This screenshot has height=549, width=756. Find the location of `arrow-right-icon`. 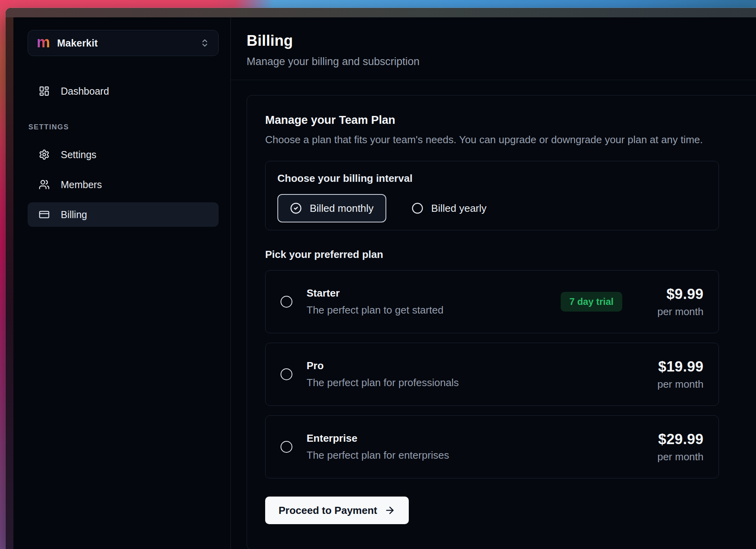

arrow-right-icon is located at coordinates (390, 510).